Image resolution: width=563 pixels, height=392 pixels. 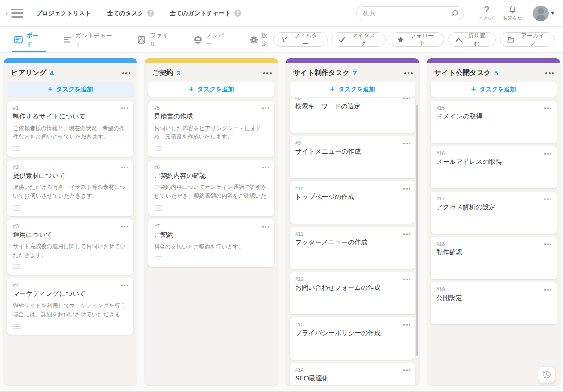 What do you see at coordinates (496, 73) in the screenshot?
I see `column-task-count: 5` at bounding box center [496, 73].